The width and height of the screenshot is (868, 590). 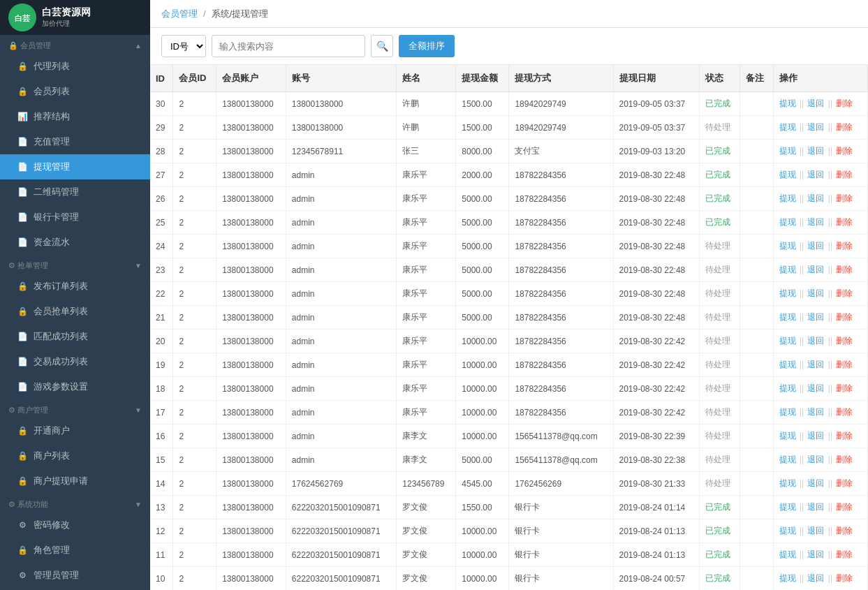 What do you see at coordinates (427, 46) in the screenshot?
I see `sort-button: 全额排序` at bounding box center [427, 46].